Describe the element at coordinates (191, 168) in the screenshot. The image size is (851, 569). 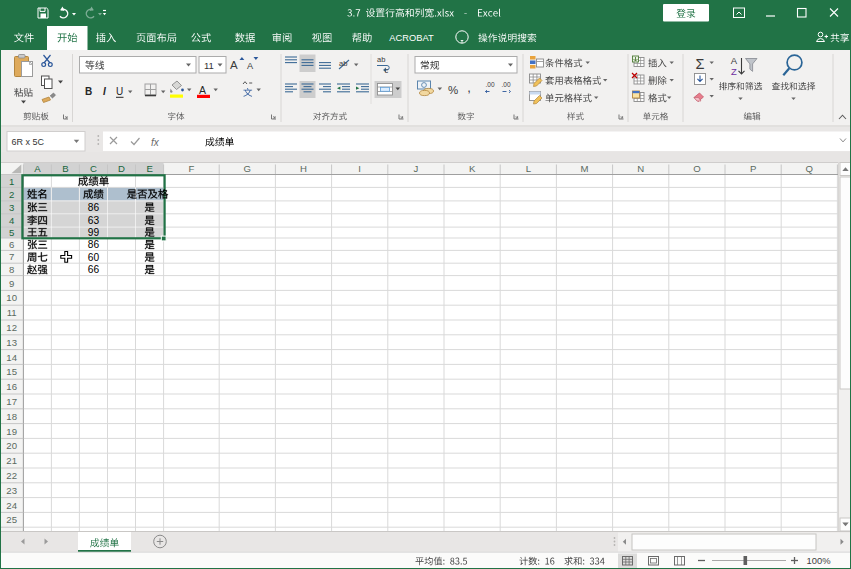
I see `svg-text: F` at that location.